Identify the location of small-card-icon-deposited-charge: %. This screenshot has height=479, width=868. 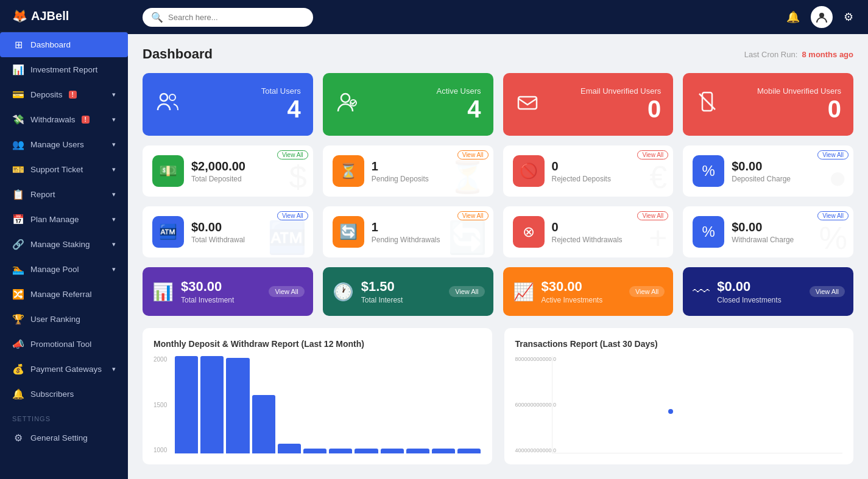
(708, 171).